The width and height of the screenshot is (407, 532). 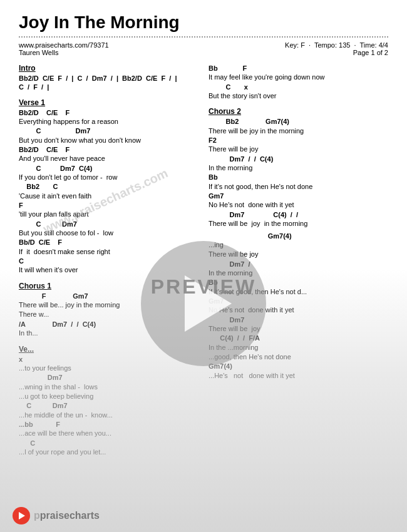 What do you see at coordinates (298, 173) in the screenshot?
I see `chorus2-block: Bb2 Gm7(4) There will be joy in the morn…` at bounding box center [298, 173].